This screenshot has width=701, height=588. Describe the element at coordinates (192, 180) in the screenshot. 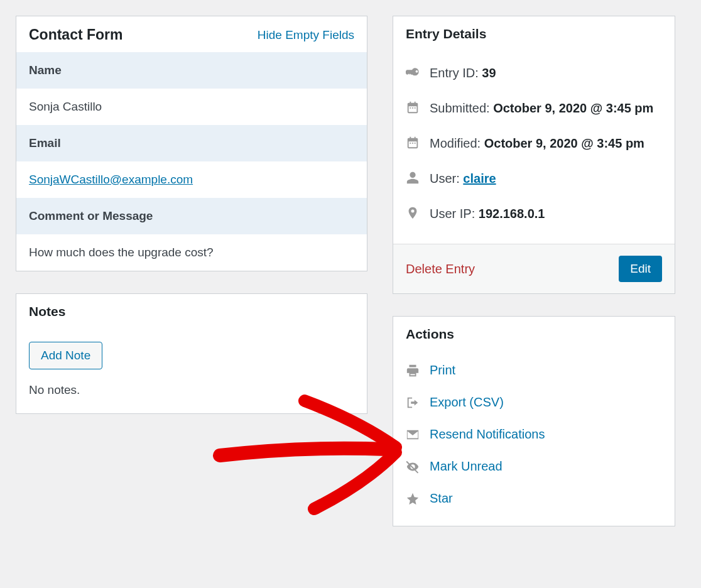

I see `email-value: SonjaWCastillo@example.com` at that location.